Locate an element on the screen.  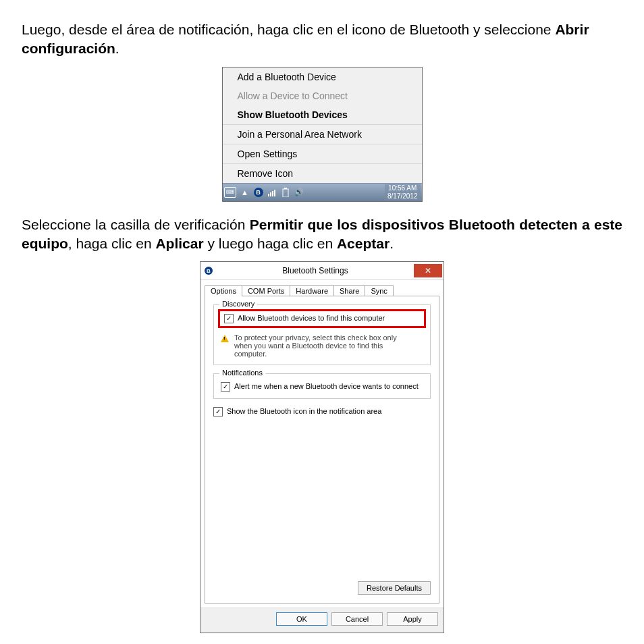
dialog-title: Bluetooth Settings is located at coordinates (315, 271).